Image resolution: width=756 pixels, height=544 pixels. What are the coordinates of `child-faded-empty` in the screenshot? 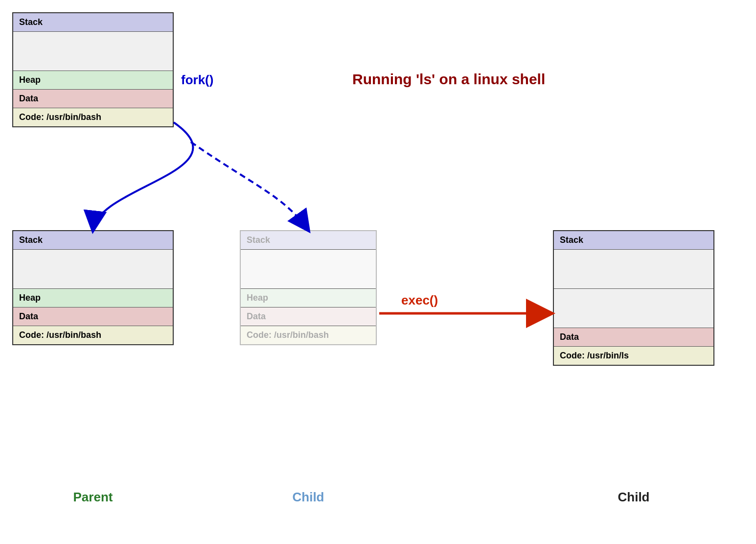 It's located at (308, 269).